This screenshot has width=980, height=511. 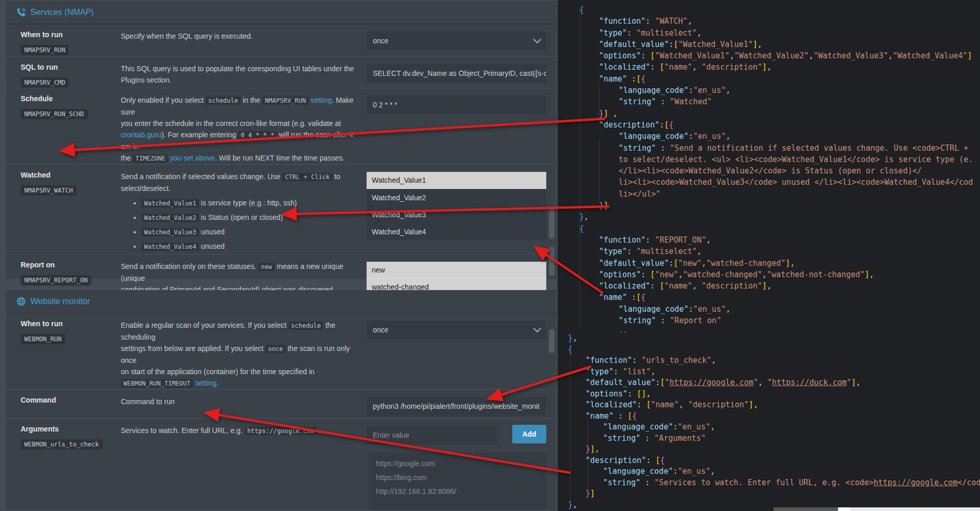 I want to click on setting-description: Services to watch. Enter full URL, e.g. …, so click(x=242, y=430).